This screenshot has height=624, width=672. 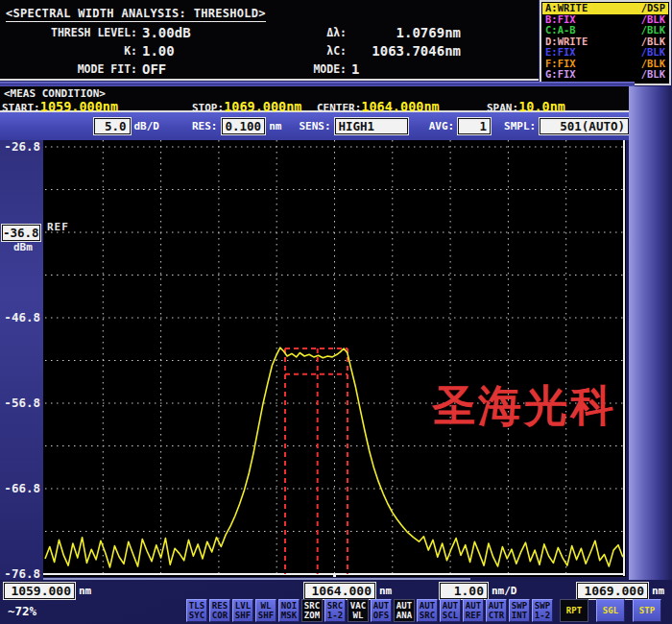 What do you see at coordinates (381, 615) in the screenshot?
I see `softkey-label: OFS` at bounding box center [381, 615].